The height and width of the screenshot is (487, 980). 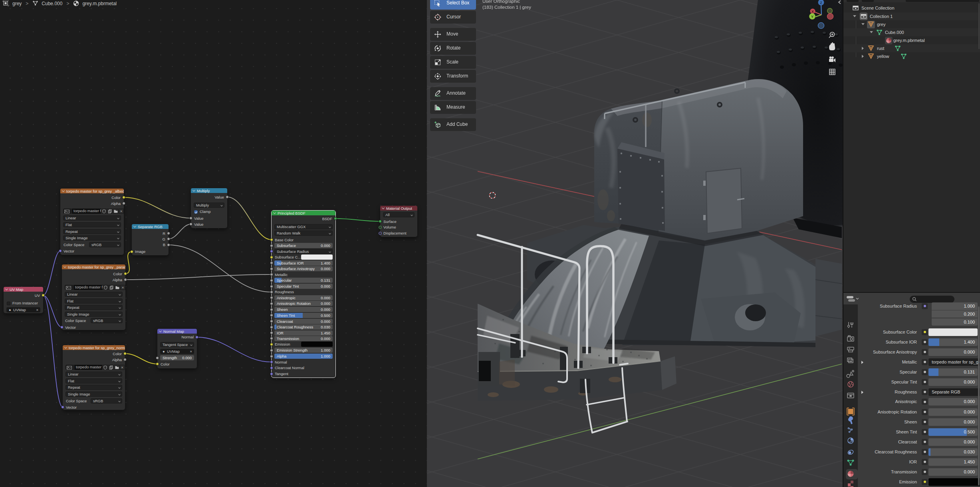 I want to click on svg-text: Y, so click(x=812, y=17).